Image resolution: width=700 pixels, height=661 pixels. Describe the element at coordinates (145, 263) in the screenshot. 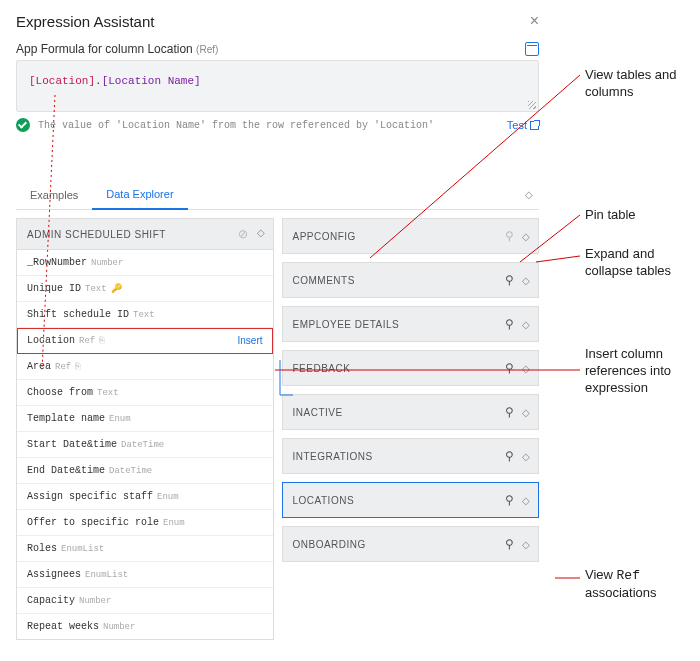

I see `column-item: _RowNumber Number` at that location.